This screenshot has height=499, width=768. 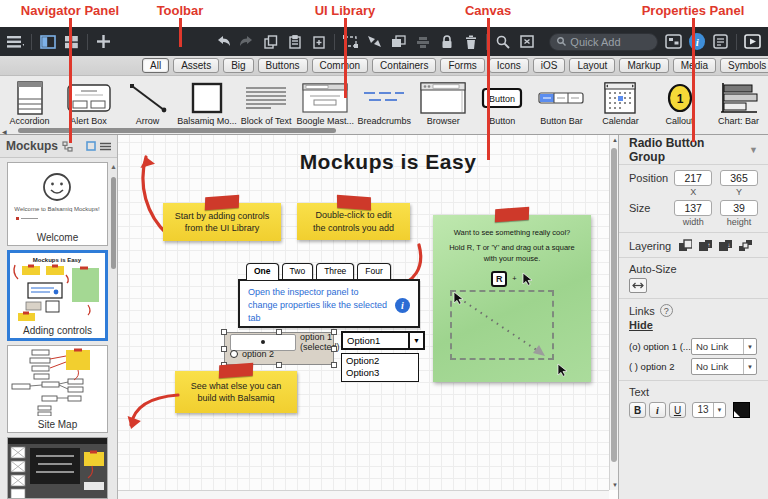 What do you see at coordinates (114, 223) in the screenshot?
I see `navigator-vscroll-thumb` at bounding box center [114, 223].